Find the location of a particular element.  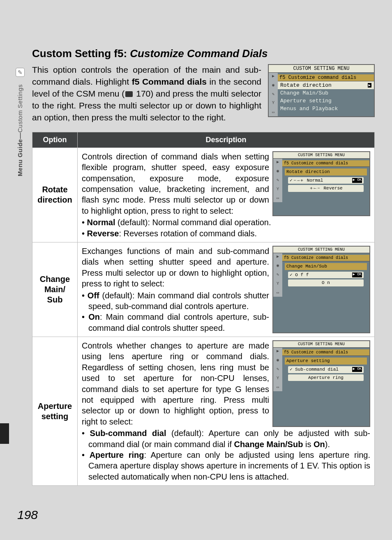

lcd-row: Change Main/Sub is located at coordinates (326, 93).